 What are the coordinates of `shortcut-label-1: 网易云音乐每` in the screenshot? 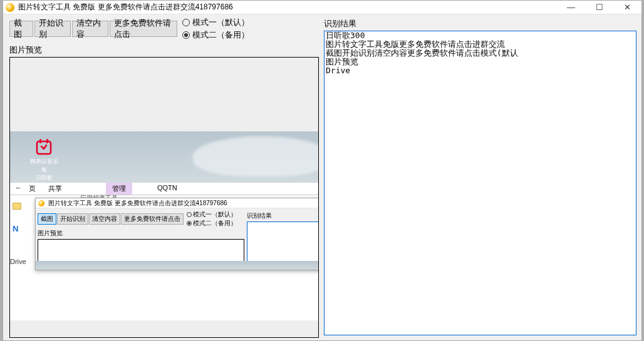 It's located at (44, 166).